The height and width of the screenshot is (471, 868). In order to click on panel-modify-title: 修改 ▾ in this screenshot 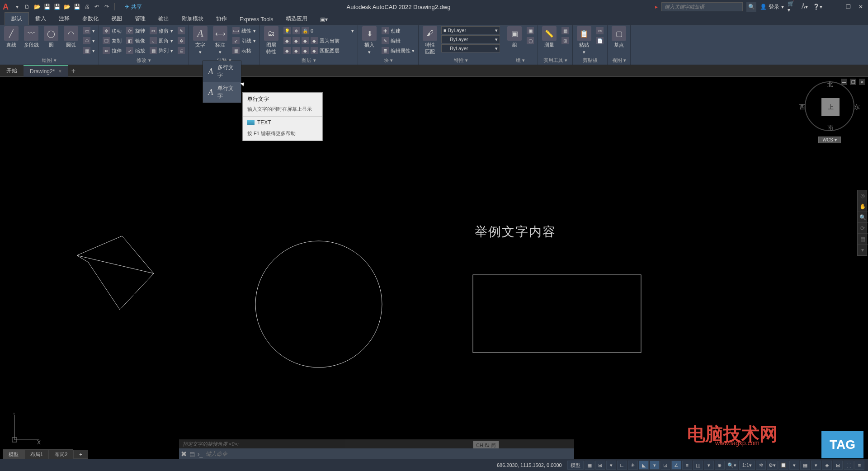, I will do `click(144, 61)`.